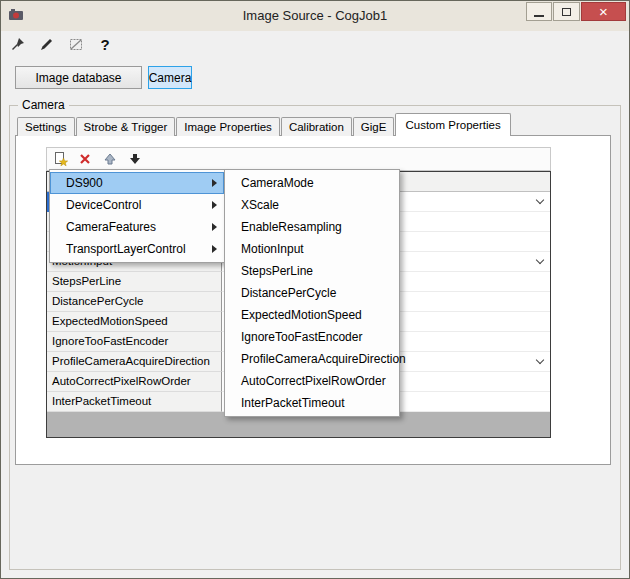  I want to click on submenu-item-label: XScale, so click(260, 205).